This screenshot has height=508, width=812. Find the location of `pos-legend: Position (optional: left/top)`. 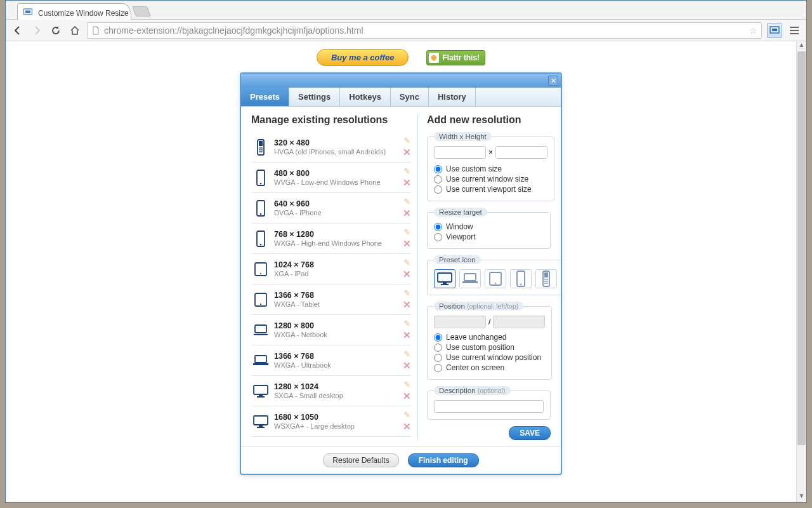

pos-legend: Position (optional: left/top) is located at coordinates (478, 306).